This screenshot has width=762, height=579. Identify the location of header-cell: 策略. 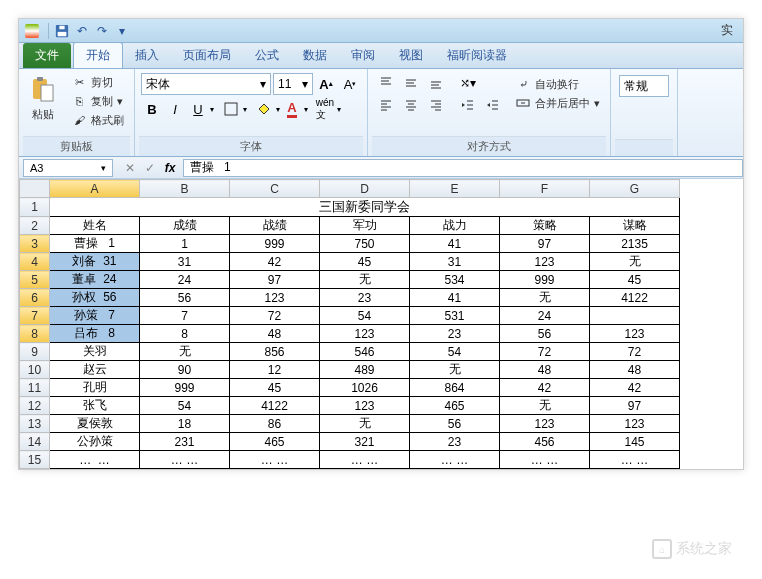
(545, 226).